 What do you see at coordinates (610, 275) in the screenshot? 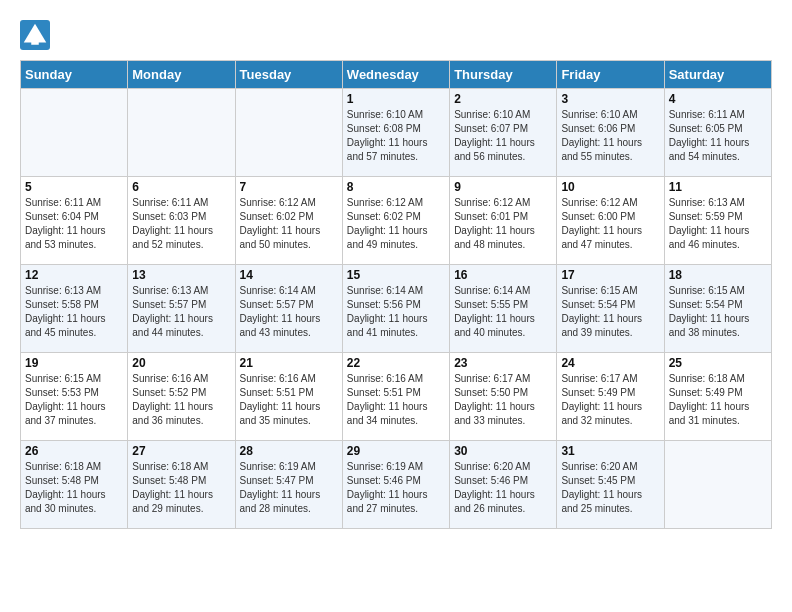
I see `day-number: 17` at bounding box center [610, 275].